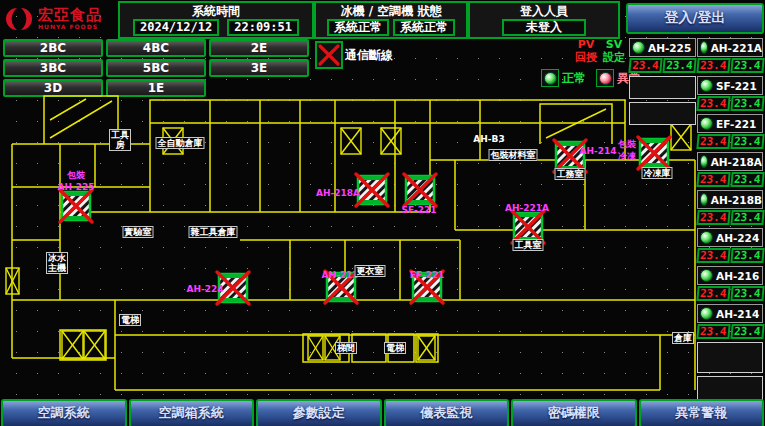  What do you see at coordinates (319, 412) in the screenshot?
I see `nav-button-3: 參數設定` at bounding box center [319, 412].